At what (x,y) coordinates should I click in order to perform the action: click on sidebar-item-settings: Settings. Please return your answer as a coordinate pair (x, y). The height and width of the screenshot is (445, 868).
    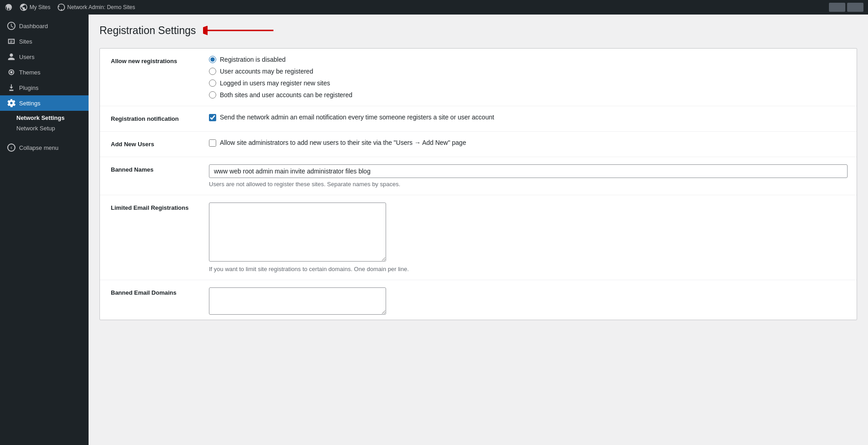
    Looking at the image, I should click on (45, 103).